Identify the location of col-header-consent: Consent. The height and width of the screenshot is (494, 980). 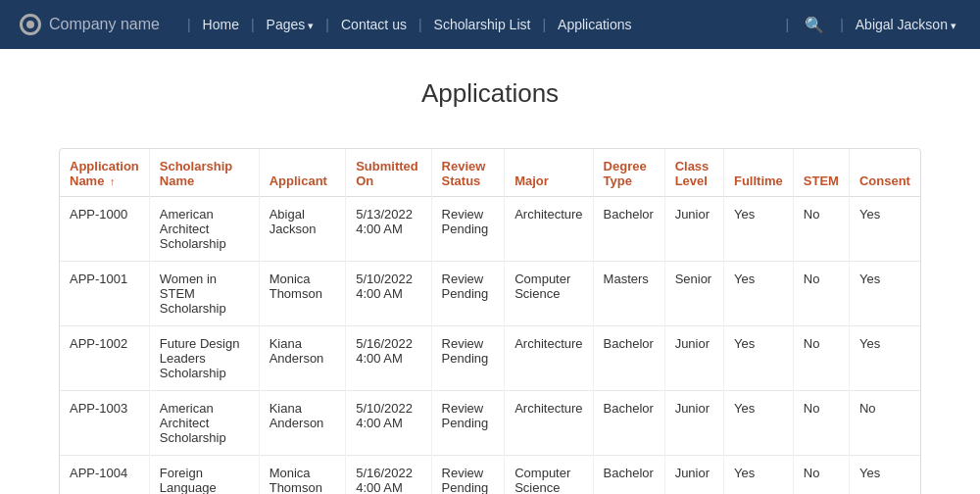
(884, 173).